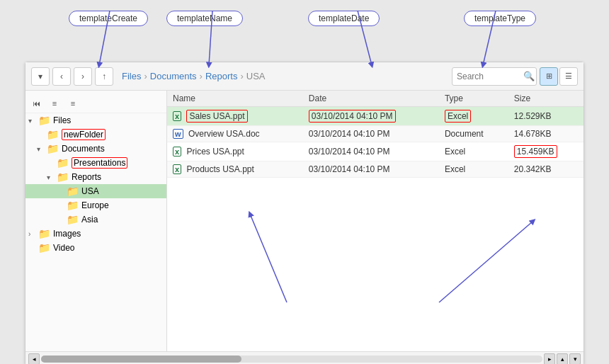 The width and height of the screenshot is (609, 364). I want to click on file-size: 15.459KB, so click(535, 152).